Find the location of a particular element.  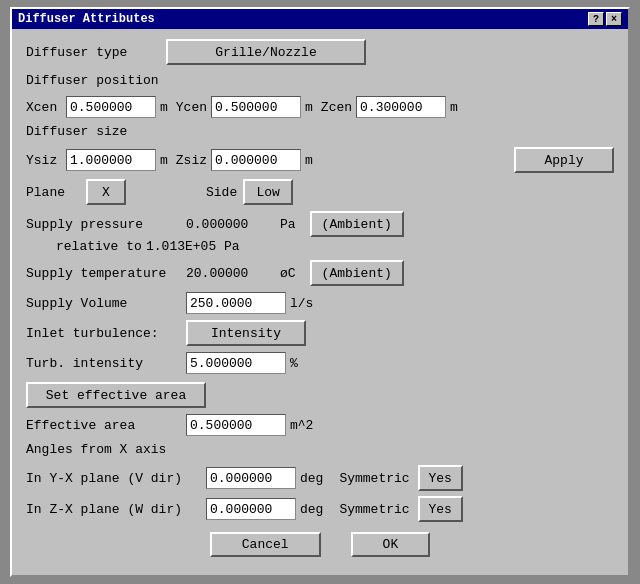

zx-plane-unit: deg is located at coordinates (312, 510).